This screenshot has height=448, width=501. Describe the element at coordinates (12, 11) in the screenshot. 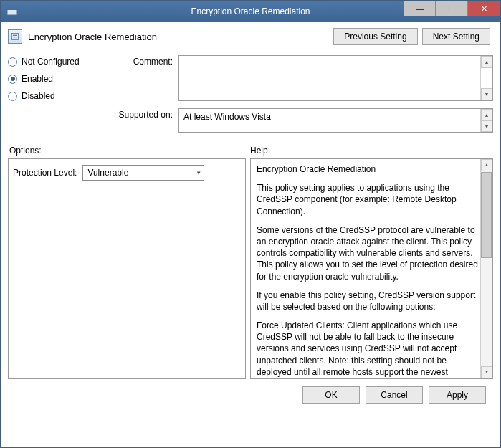

I see `app-icon` at that location.